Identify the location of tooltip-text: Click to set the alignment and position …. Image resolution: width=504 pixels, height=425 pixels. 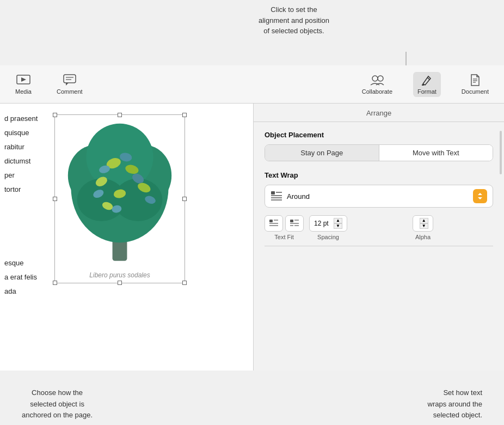
(294, 20).